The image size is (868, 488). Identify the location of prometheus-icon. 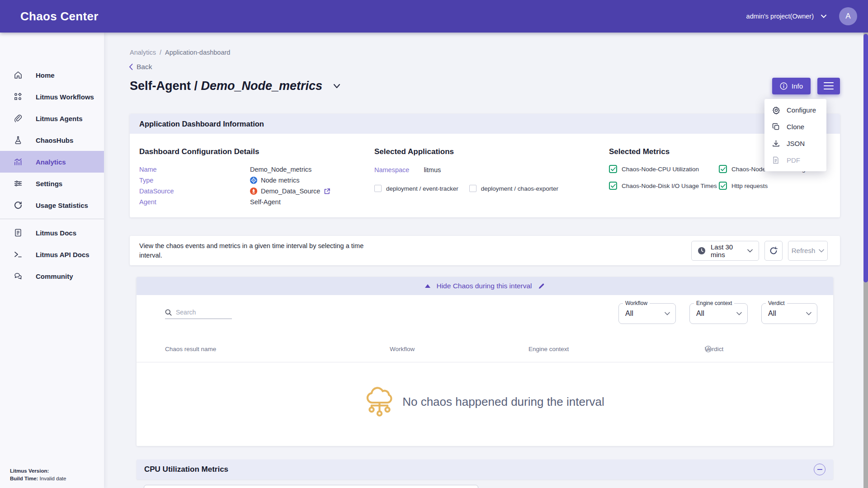
(254, 191).